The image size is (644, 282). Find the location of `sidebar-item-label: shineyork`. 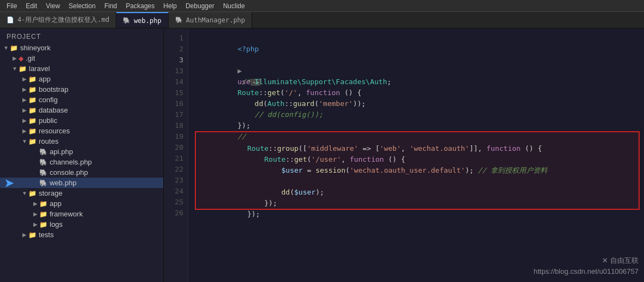

sidebar-item-label: shineyork is located at coordinates (35, 48).